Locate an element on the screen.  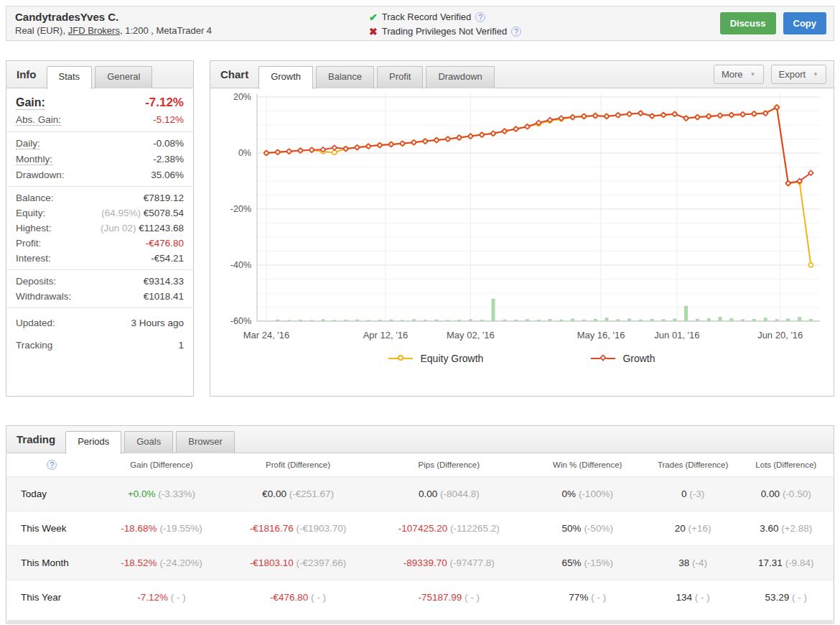
info-value: -7.12% is located at coordinates (164, 103).